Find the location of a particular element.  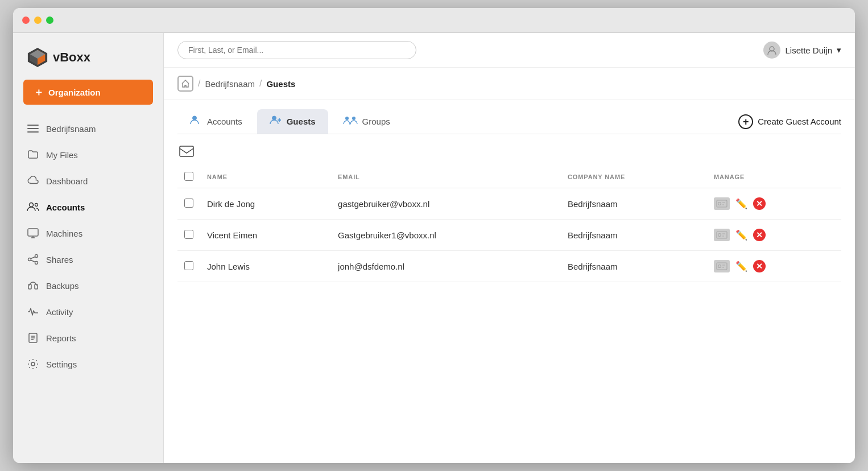

sidebar-item-shares: Shares is located at coordinates (88, 259).